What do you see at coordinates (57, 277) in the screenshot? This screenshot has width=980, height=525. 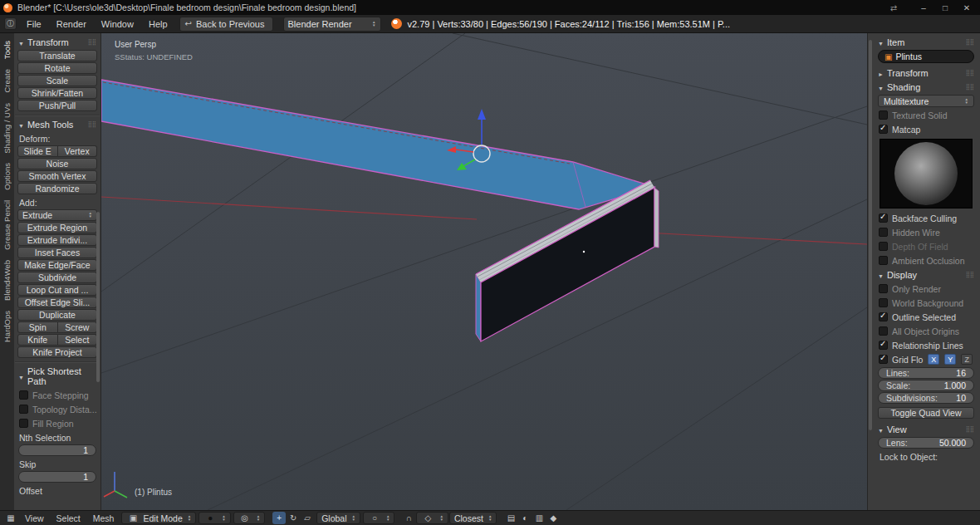 I see `subdivide-button: Subdivide` at bounding box center [57, 277].